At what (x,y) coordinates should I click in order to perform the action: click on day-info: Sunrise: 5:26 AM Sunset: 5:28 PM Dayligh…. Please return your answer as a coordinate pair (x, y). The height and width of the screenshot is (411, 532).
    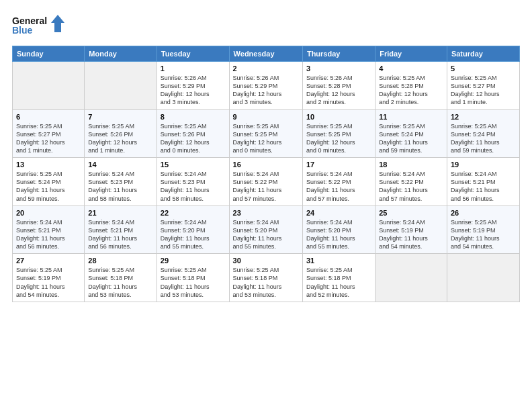
    Looking at the image, I should click on (339, 90).